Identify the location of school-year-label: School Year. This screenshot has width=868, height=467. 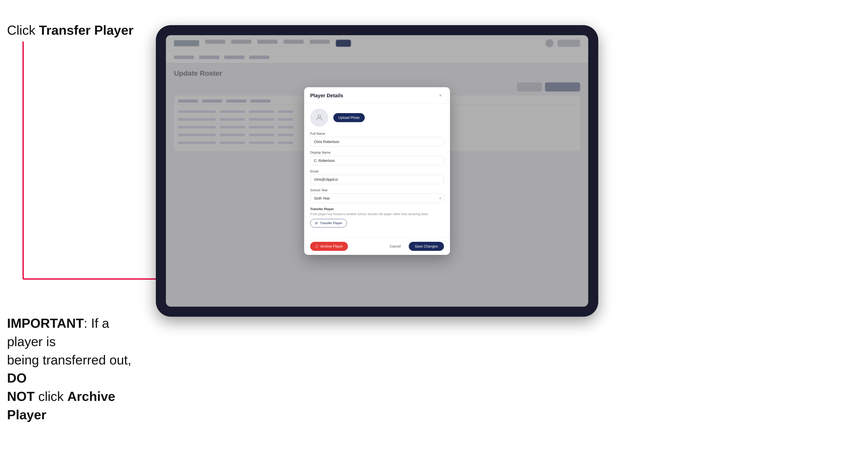
(377, 190).